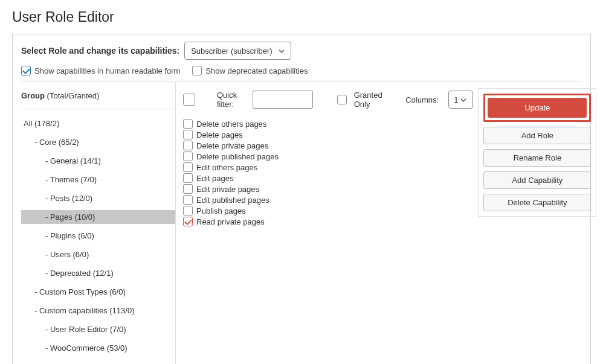  What do you see at coordinates (537, 180) in the screenshot?
I see `add-capability-button: Add Capability` at bounding box center [537, 180].